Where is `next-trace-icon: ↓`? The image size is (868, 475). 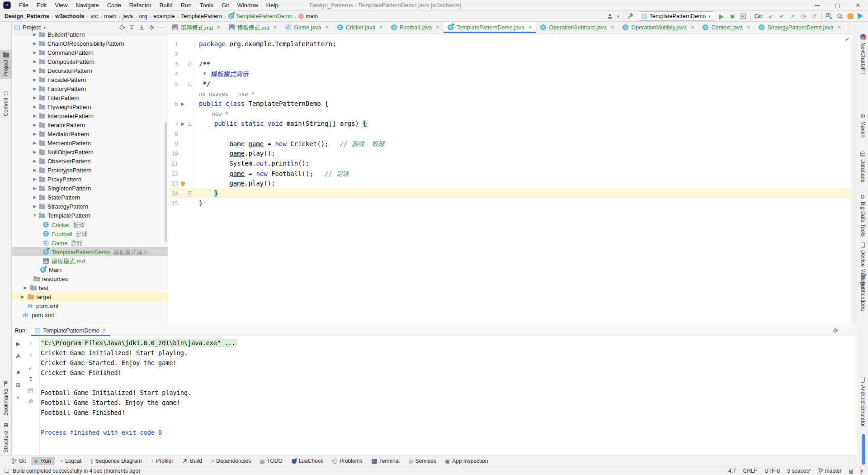 next-trace-icon: ↓ is located at coordinates (31, 354).